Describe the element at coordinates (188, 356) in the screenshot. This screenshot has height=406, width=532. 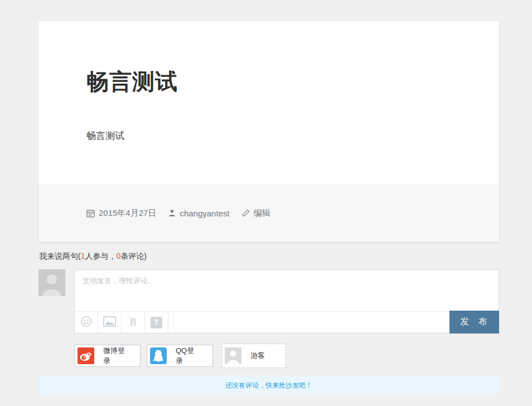
I see `qq-login-label: QQ登录` at that location.